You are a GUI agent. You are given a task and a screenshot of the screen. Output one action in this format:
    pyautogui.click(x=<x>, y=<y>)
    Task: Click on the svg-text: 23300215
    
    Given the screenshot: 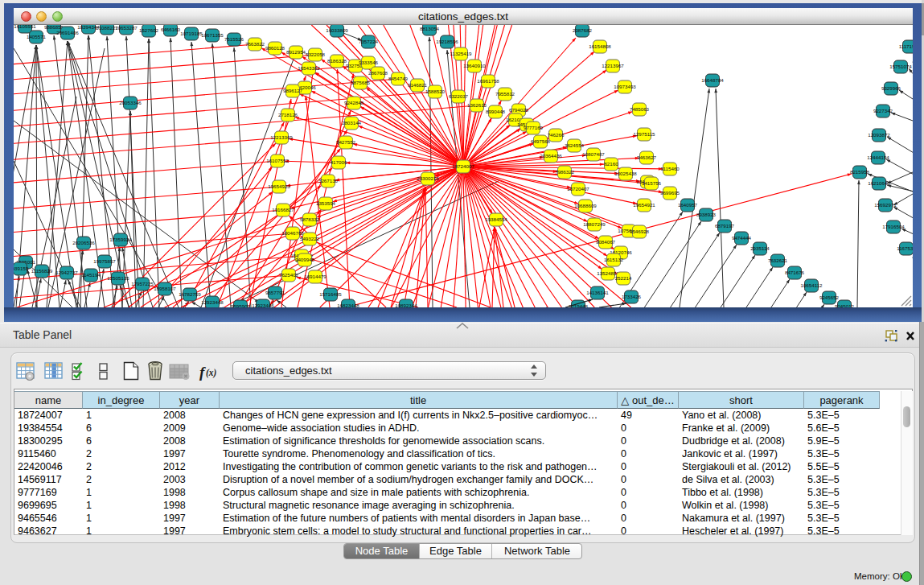 What is the action you would take?
    pyautogui.click(x=428, y=179)
    